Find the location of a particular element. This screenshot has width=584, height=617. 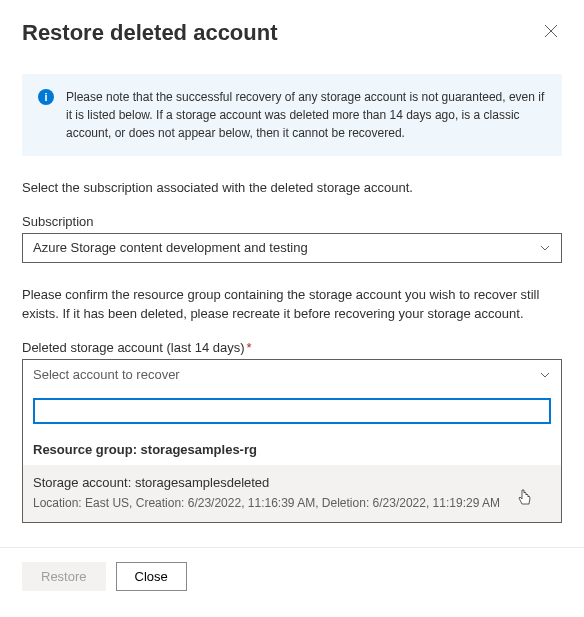

cursor-pointer-icon is located at coordinates (525, 500).